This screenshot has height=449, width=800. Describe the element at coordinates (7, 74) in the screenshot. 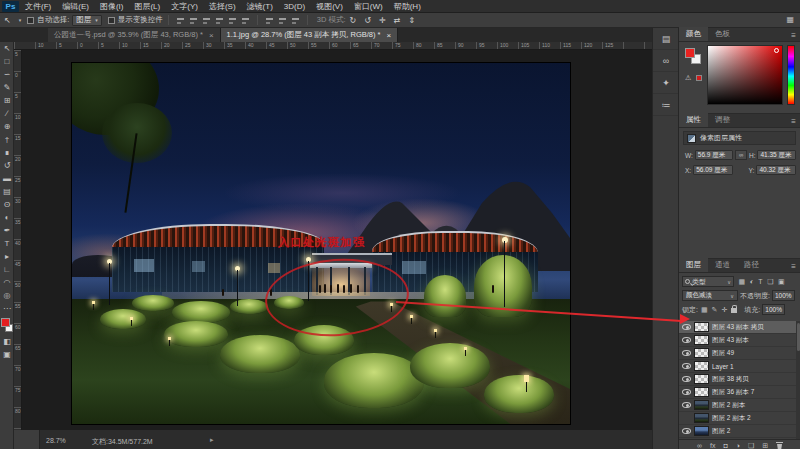

I see `lasso-tool-icon: ∽` at that location.